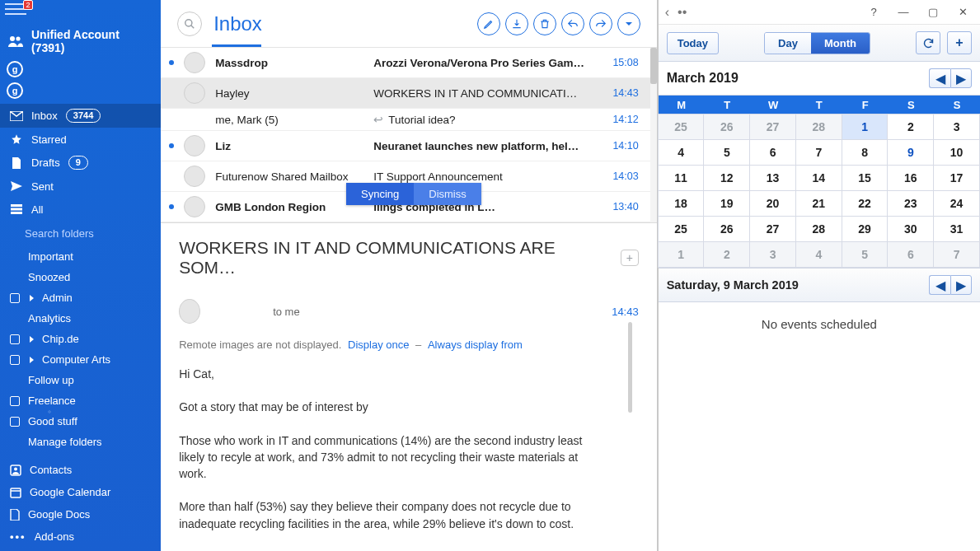 The image size is (980, 551). What do you see at coordinates (81, 441) in the screenshot?
I see `manage-folders: Manage folders` at bounding box center [81, 441].